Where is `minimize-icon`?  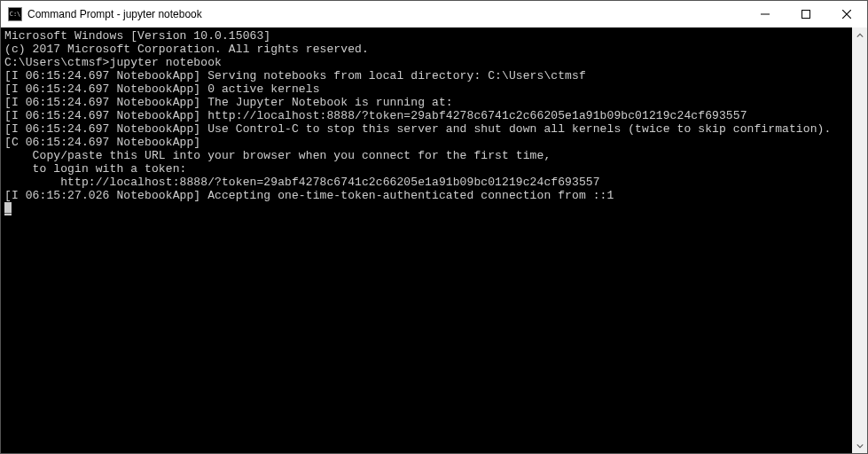
minimize-icon is located at coordinates (765, 14).